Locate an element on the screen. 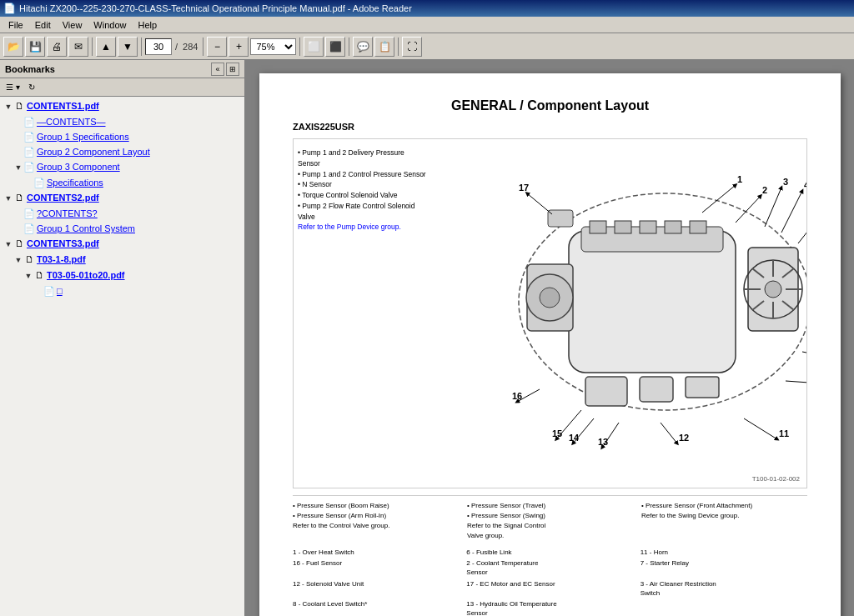 Image resolution: width=854 pixels, height=616 pixels. label-group3spec: Specifications is located at coordinates (145, 183).